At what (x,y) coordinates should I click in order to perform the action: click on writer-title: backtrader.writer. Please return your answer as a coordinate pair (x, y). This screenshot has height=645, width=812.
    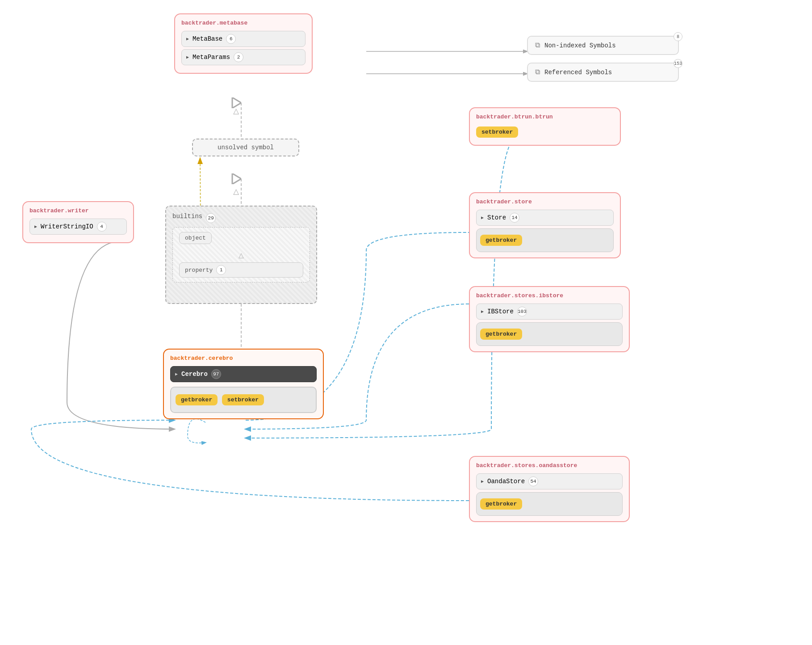
    Looking at the image, I should click on (78, 211).